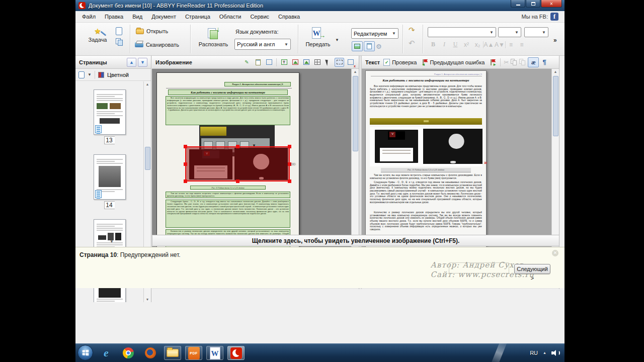 The width and height of the screenshot is (644, 362). What do you see at coordinates (147, 300) in the screenshot?
I see `scroll-down-icon: ▼` at bounding box center [147, 300].